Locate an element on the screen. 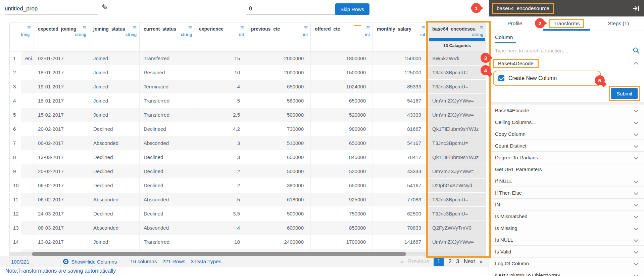 This screenshot has width=644, height=276. column-header-previous_ctc: previous_ctc≡int is located at coordinates (279, 37).